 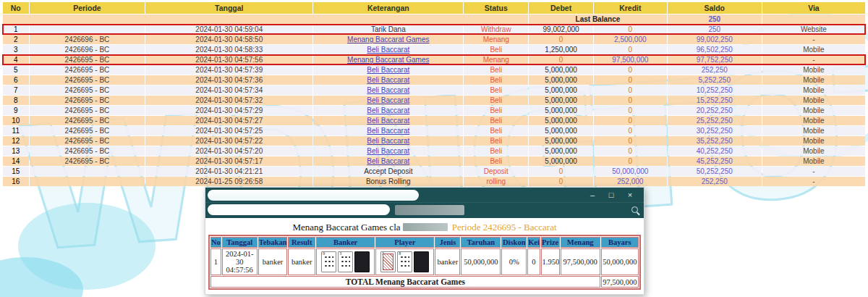 I want to click on dcell-bayars: 50,000,000, so click(x=620, y=262).